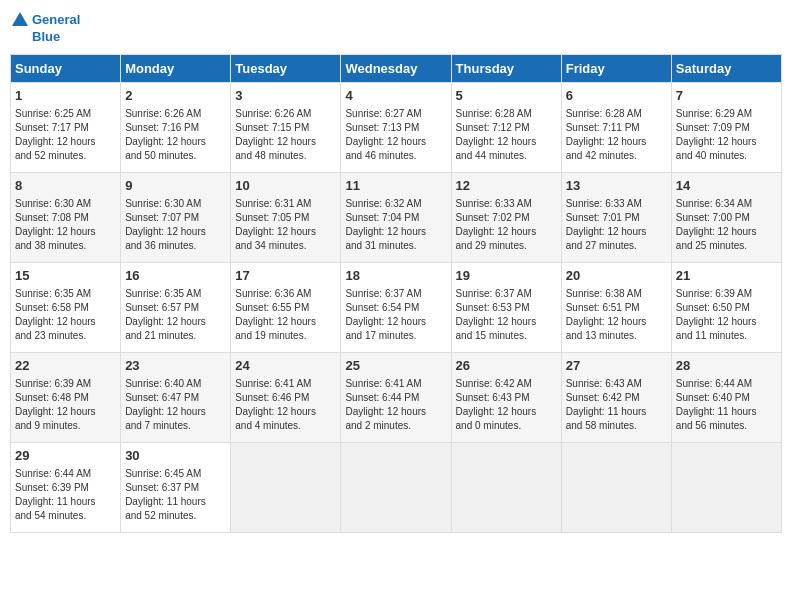  Describe the element at coordinates (66, 366) in the screenshot. I see `day-number: 22` at that location.